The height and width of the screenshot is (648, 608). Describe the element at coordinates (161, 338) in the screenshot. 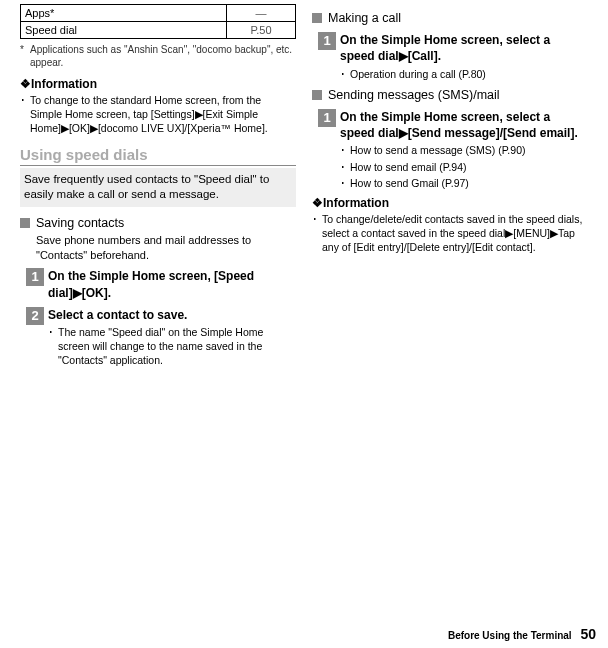

I see `step-2: 2 Select a contact to save. ･ The name "…` at that location.